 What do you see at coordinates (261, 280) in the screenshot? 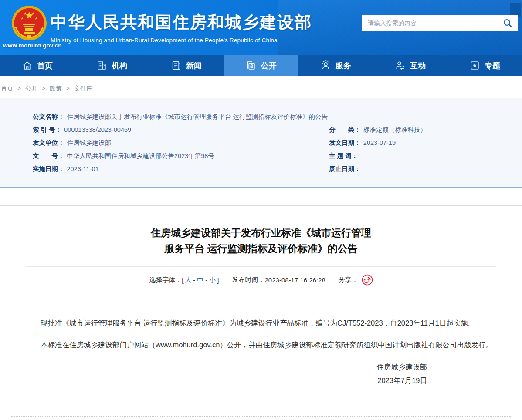
I see `article-meta-bar: 选择字体： [ 大 - 中 - 小 ] 发布时间： 2023-08-17 16:…` at bounding box center [261, 280].